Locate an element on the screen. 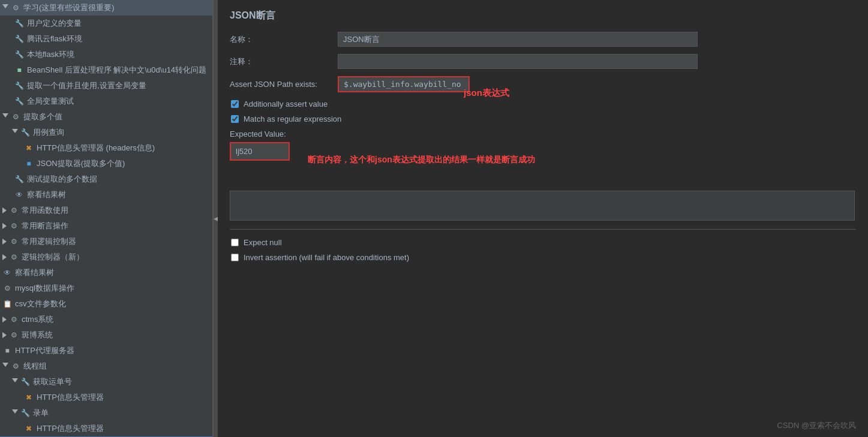  sidebar-label: 测试提取的多个数据 is located at coordinates (62, 179).